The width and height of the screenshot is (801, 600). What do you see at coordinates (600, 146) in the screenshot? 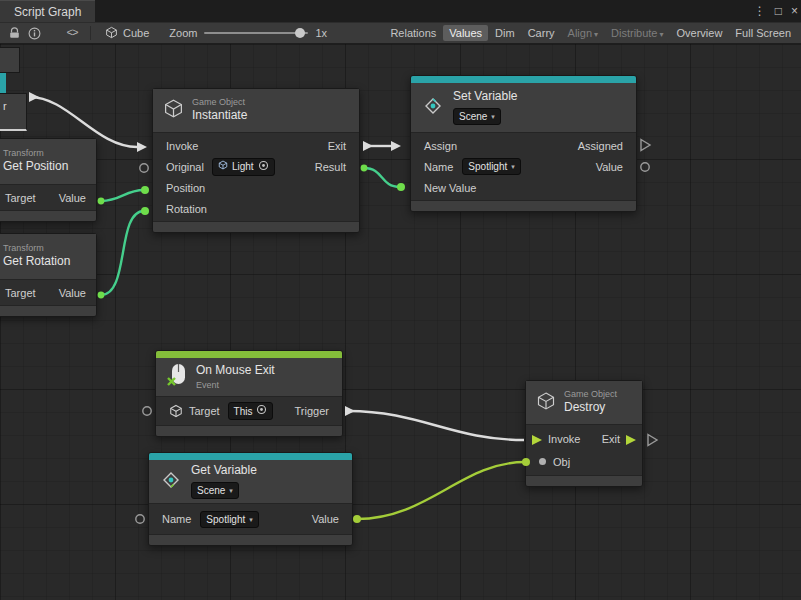
I see `port-assigned-label: Assigned` at bounding box center [600, 146].